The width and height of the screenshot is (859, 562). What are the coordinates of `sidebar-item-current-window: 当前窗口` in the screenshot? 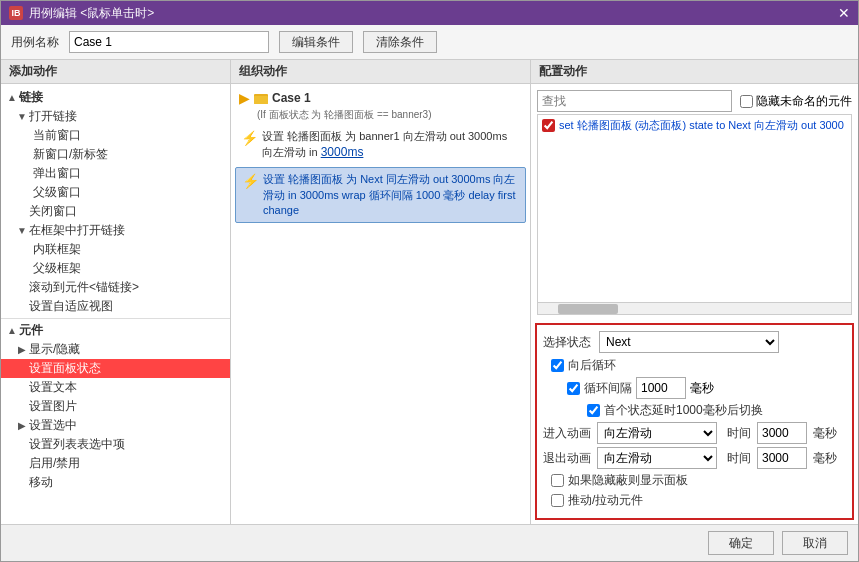 It's located at (116, 136).